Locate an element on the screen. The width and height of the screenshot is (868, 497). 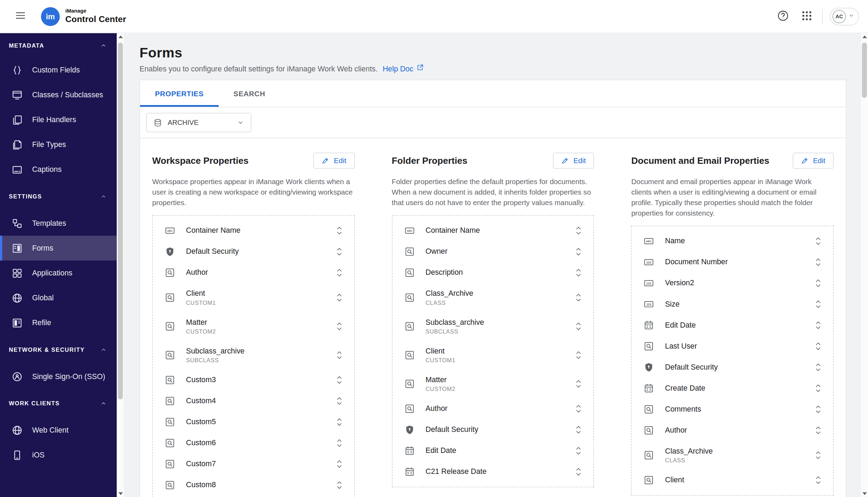
property-row: Comments is located at coordinates (733, 409).